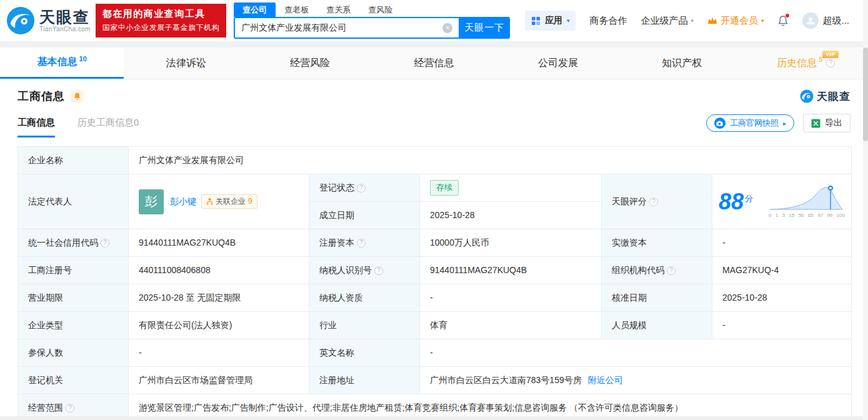 This screenshot has height=420, width=868. I want to click on company-name-label: 企业名称, so click(73, 160).